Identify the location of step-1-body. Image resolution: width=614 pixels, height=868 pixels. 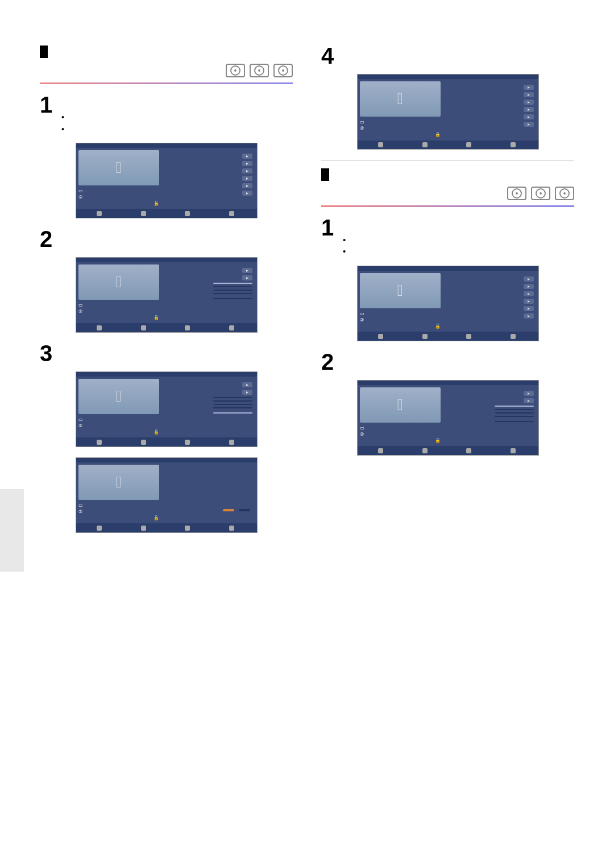
(177, 115).